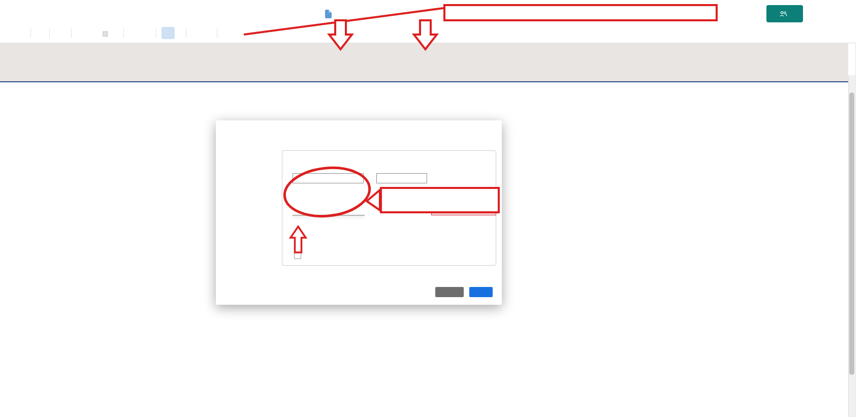 The height and width of the screenshot is (417, 868). What do you see at coordinates (224, 33) in the screenshot?
I see `sum-button` at bounding box center [224, 33].